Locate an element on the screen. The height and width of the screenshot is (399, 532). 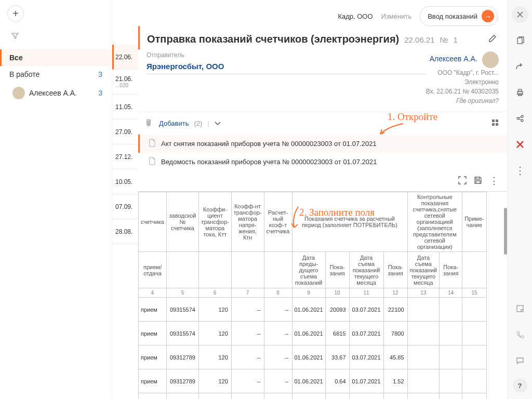
delete-icon is located at coordinates (520, 144).